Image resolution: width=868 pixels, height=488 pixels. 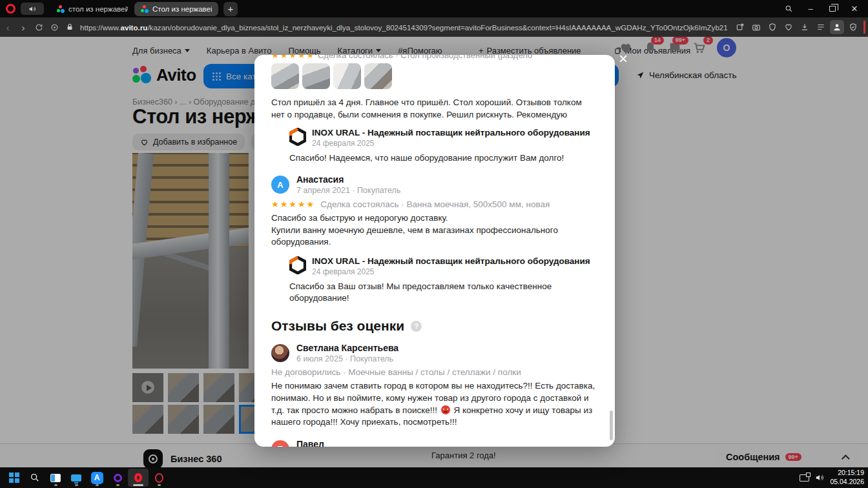 I want to click on url-rest: /kazan/oborudovanie_dlya_biznesa/stol_iz…, so click(x=438, y=27).